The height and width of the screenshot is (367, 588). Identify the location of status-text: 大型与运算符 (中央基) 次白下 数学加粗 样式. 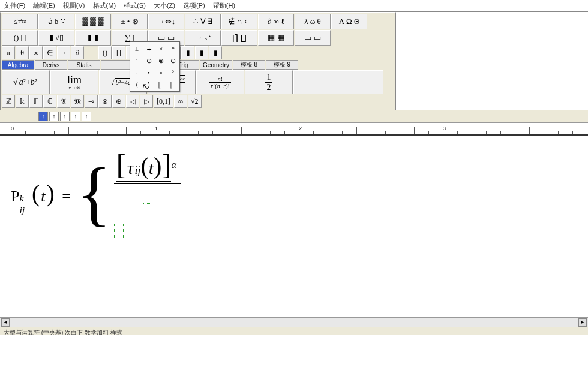
(63, 332).